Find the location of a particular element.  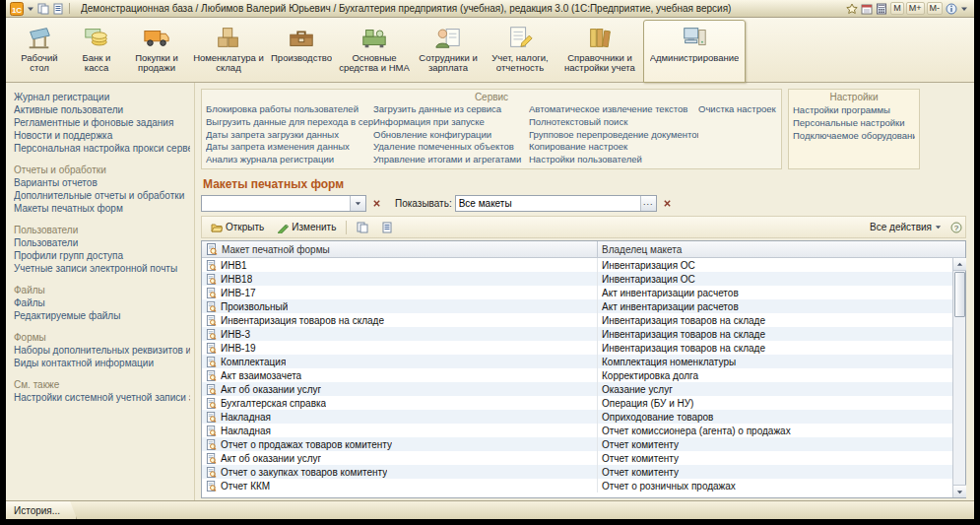

service-link: Автоматическое извлечение текстов is located at coordinates (614, 110).